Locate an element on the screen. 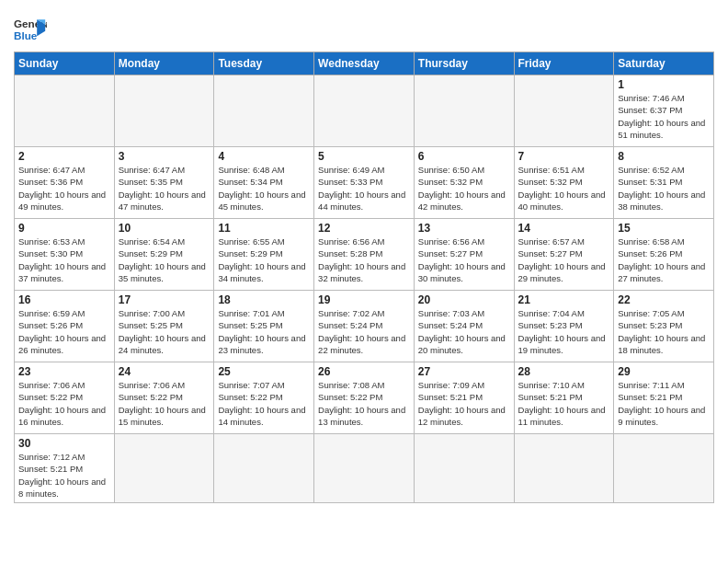 Image resolution: width=728 pixels, height=563 pixels. calendar-cell: 17Sunrise: 7:00 AM Sunset: 5:25 PM Dayli… is located at coordinates (164, 327).